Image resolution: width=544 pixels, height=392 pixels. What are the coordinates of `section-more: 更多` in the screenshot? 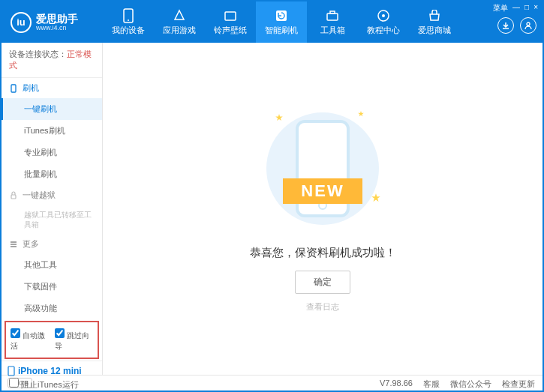 It's located at (52, 244).